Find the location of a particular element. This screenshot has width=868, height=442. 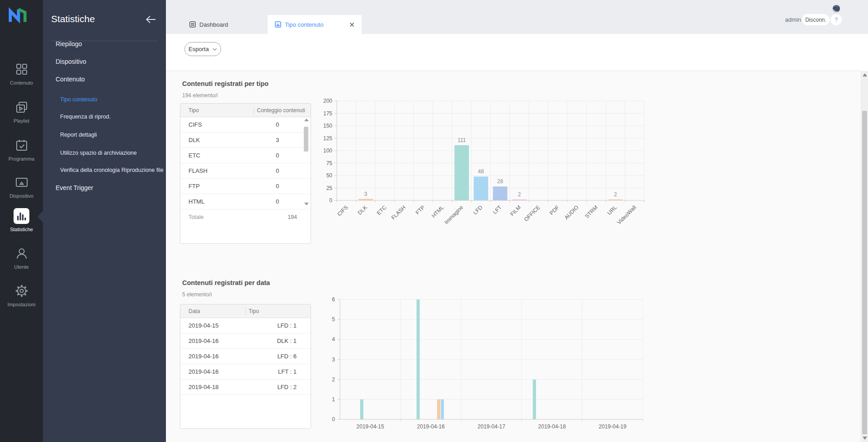

tab-dashboard: Dashboard is located at coordinates (225, 24).